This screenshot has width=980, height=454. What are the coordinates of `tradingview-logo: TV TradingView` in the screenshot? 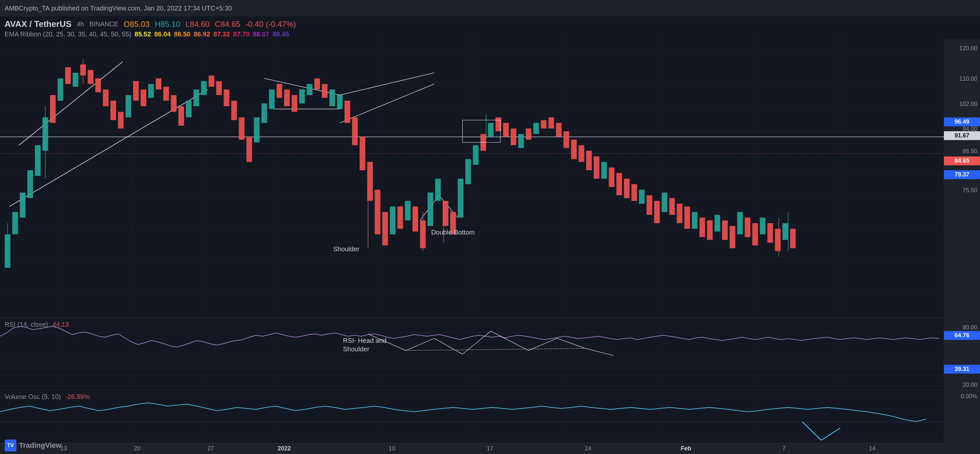 It's located at (33, 446).